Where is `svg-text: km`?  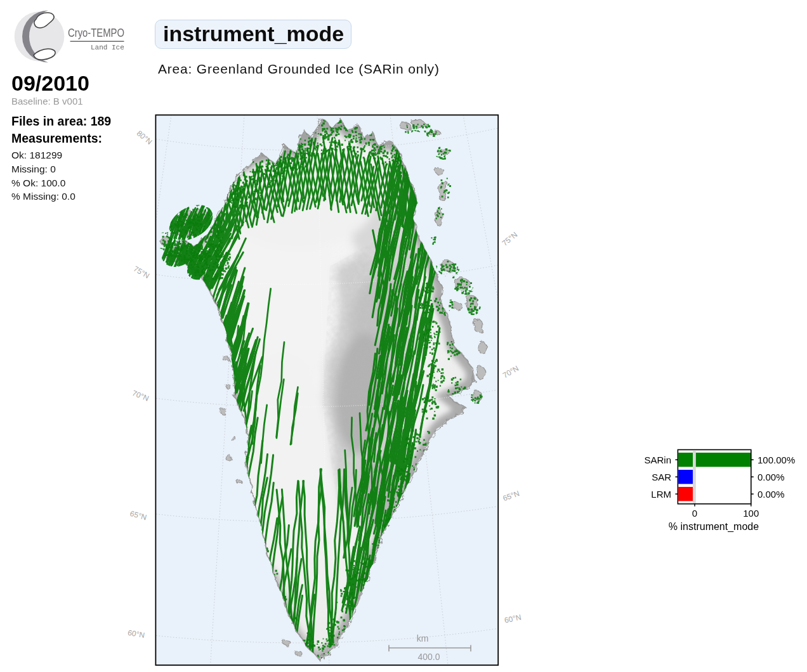
svg-text: km is located at coordinates (423, 638).